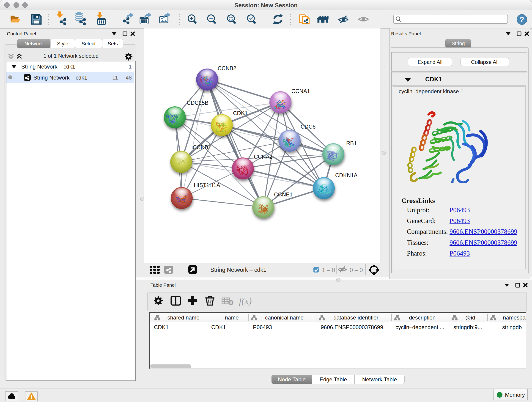 The height and width of the screenshot is (402, 532). Describe the element at coordinates (183, 318) in the screenshot. I see `svg-text: shared name` at that location.